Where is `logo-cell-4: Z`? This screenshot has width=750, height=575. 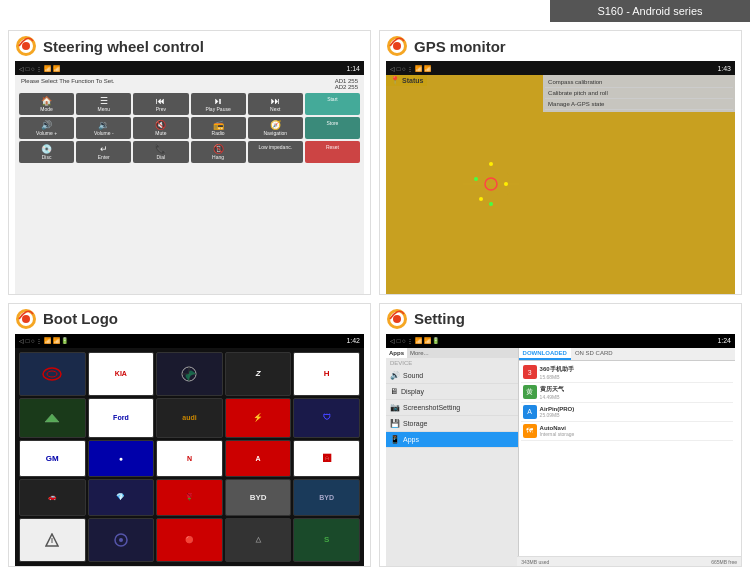
logo-cell-4: Z is located at coordinates (258, 374).